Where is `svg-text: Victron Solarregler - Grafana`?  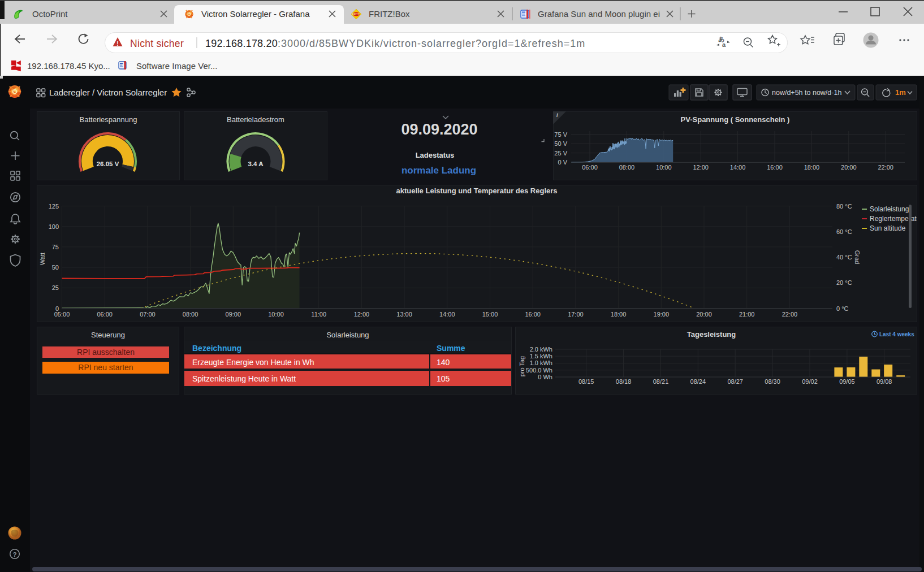
svg-text: Victron Solarregler - Grafana is located at coordinates (256, 14).